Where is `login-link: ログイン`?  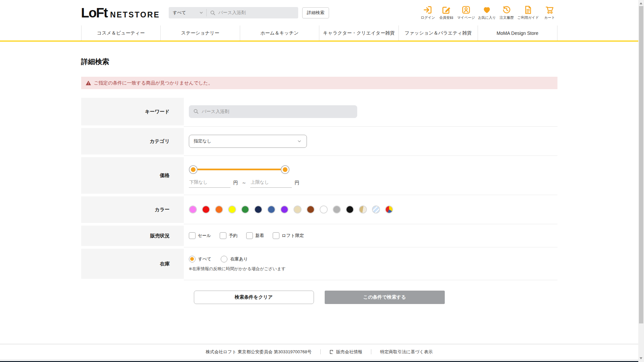 login-link: ログイン is located at coordinates (428, 13).